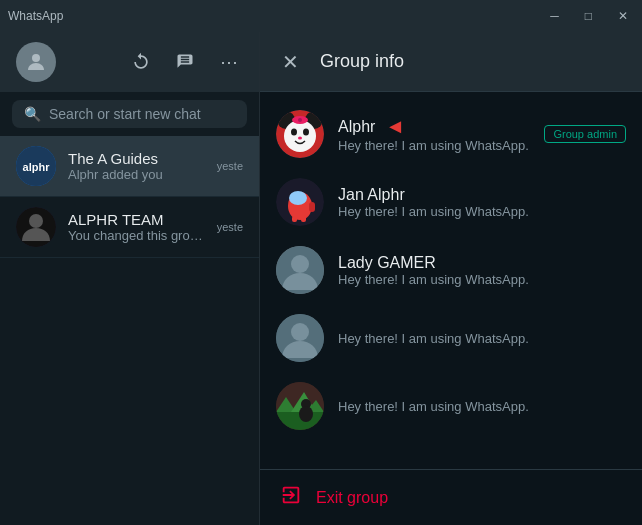  What do you see at coordinates (623, 16) in the screenshot?
I see `close-button: ✕` at bounding box center [623, 16].